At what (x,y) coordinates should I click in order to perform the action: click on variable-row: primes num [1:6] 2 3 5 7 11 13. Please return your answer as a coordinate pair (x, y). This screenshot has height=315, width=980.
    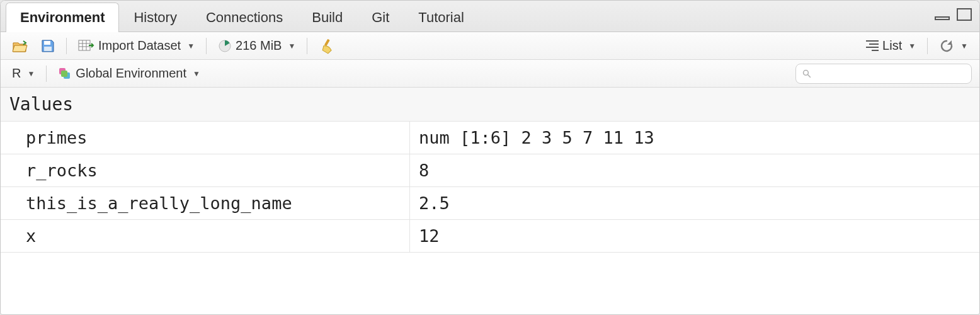
    Looking at the image, I should click on (490, 138).